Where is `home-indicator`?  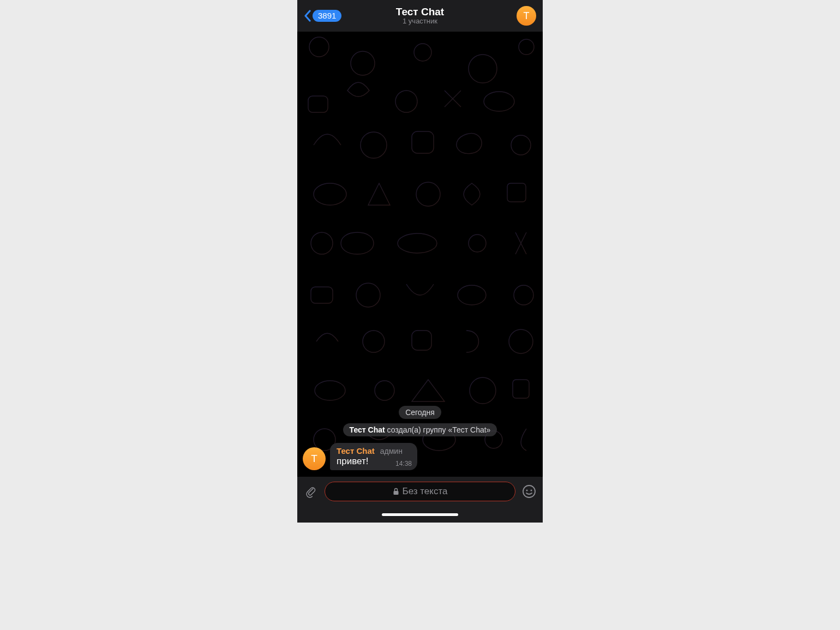
home-indicator is located at coordinates (420, 515).